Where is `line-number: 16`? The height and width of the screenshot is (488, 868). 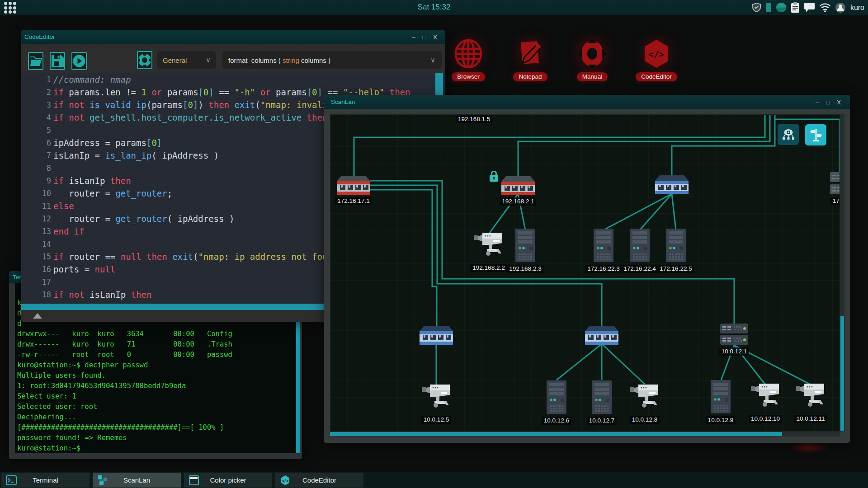
line-number: 16 is located at coordinates (36, 269).